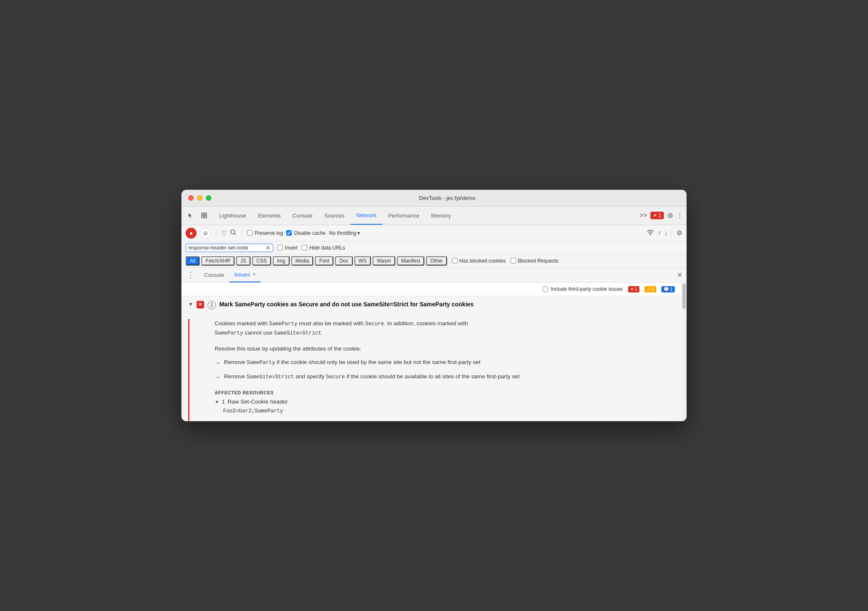  Describe the element at coordinates (657, 215) in the screenshot. I see `error-badge: ✕ 1` at that location.